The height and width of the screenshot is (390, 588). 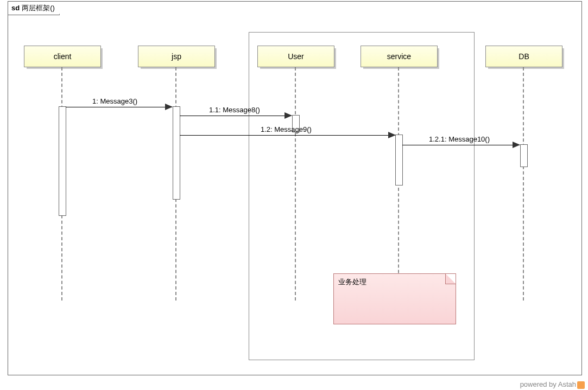 What do you see at coordinates (548, 384) in the screenshot?
I see `footer-text: powered by Astah` at bounding box center [548, 384].